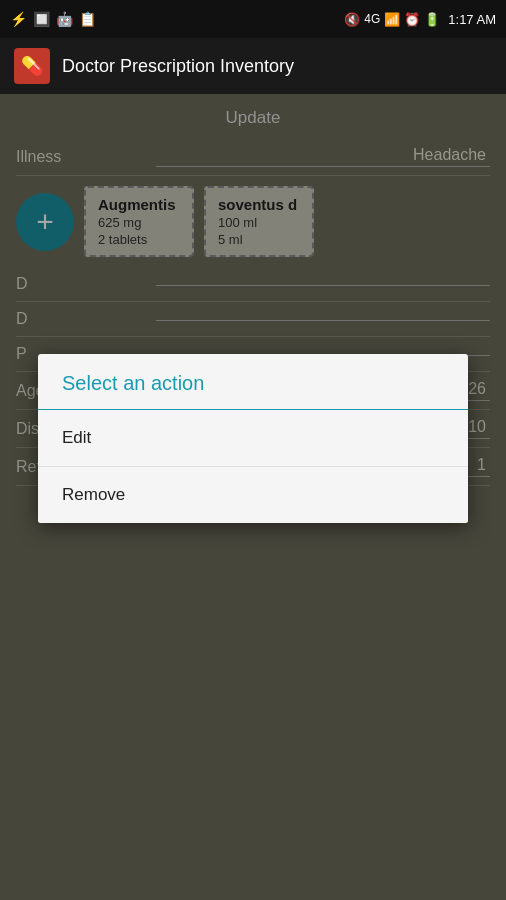 Image resolution: width=506 pixels, height=900 pixels. What do you see at coordinates (253, 438) in the screenshot?
I see `dialog-edit-item: Edit` at bounding box center [253, 438].